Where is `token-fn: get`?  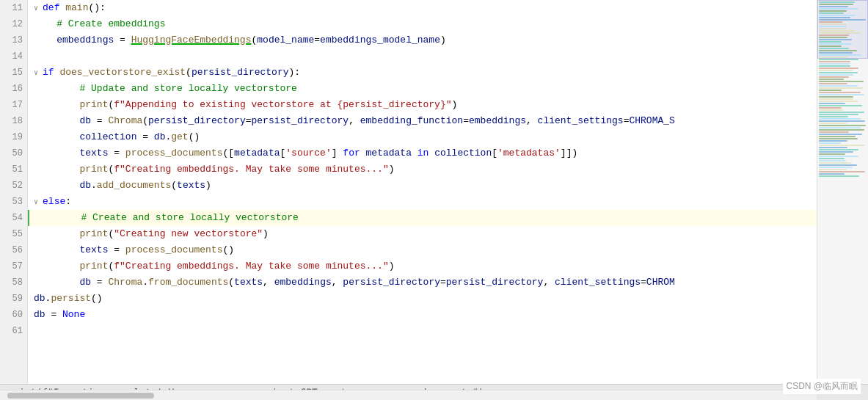 token-fn: get is located at coordinates (179, 137).